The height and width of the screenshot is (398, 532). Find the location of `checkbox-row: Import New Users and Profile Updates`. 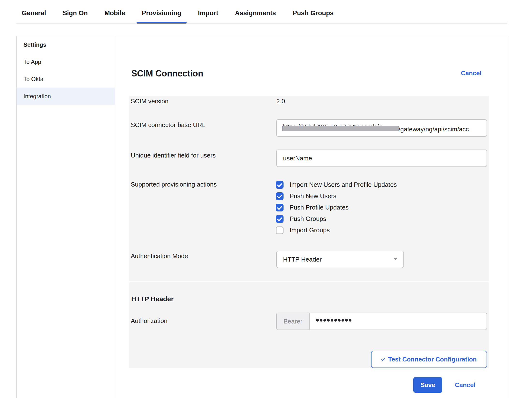

checkbox-row: Import New Users and Profile Updates is located at coordinates (336, 185).